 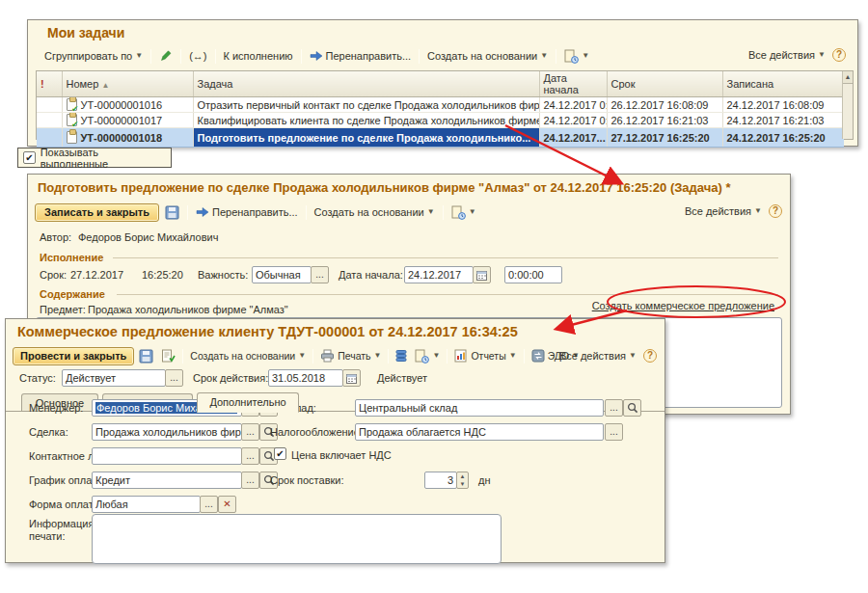 I want to click on deal-select-button: ..., so click(x=251, y=432).